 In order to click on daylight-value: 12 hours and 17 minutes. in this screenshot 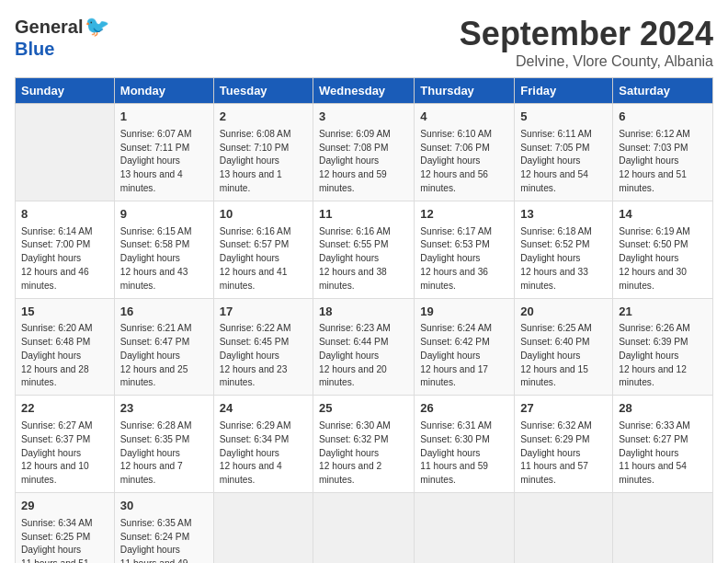, I will do `click(454, 376)`.